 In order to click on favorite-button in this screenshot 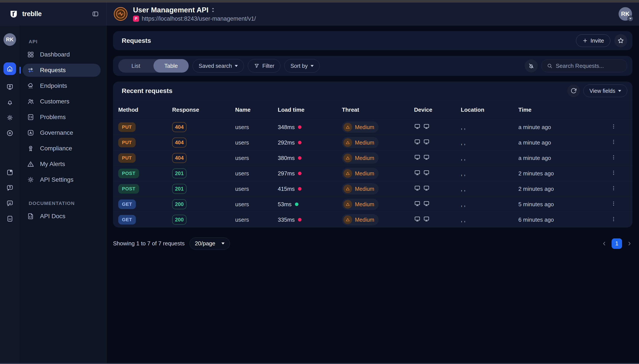, I will do `click(621, 40)`.